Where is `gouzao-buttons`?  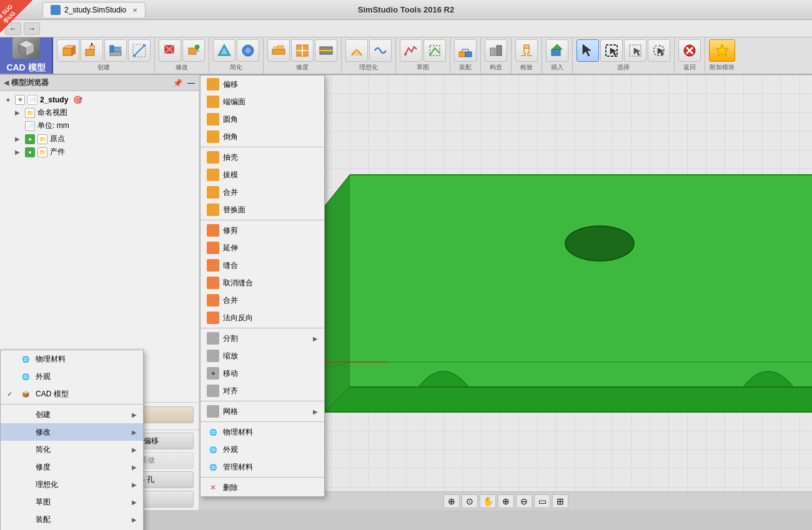 gouzao-buttons is located at coordinates (496, 51).